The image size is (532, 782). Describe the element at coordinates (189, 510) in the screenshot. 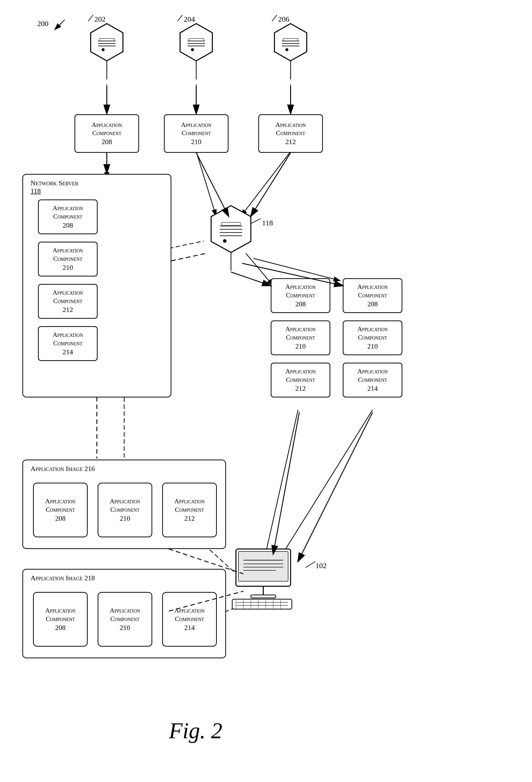

I see `ai216-comp-212: Application Component 212` at that location.